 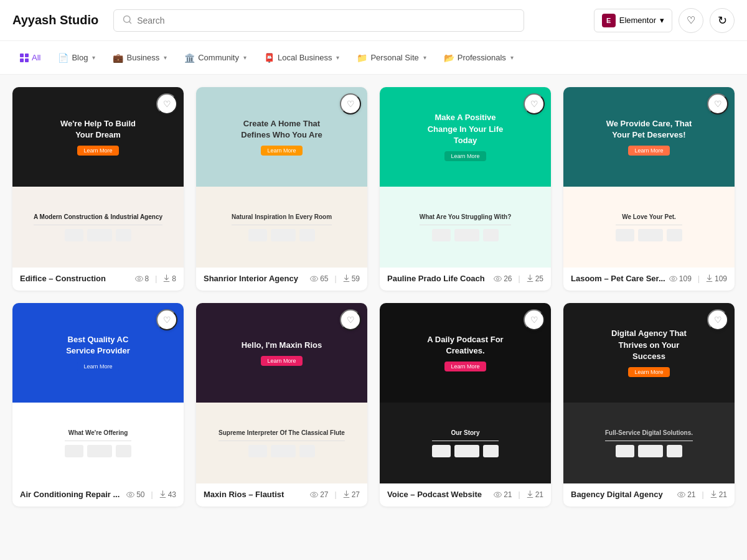 I want to click on card-views-aircon: 50, so click(x=136, y=495).